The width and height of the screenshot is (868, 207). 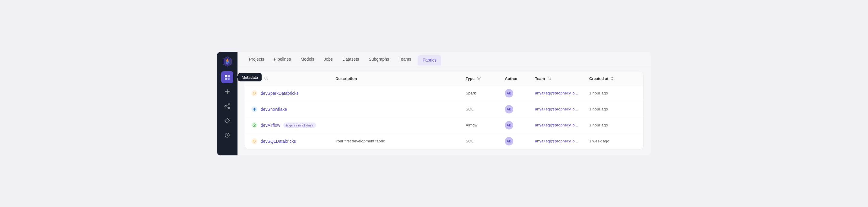 I want to click on metadata-tooltip: Metadata, so click(x=250, y=77).